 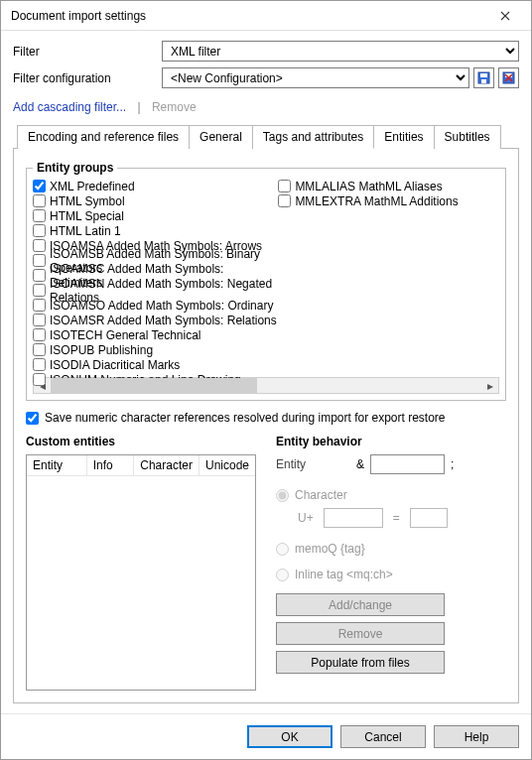 I want to click on entity-group-item: XML Predefined, so click(x=155, y=187).